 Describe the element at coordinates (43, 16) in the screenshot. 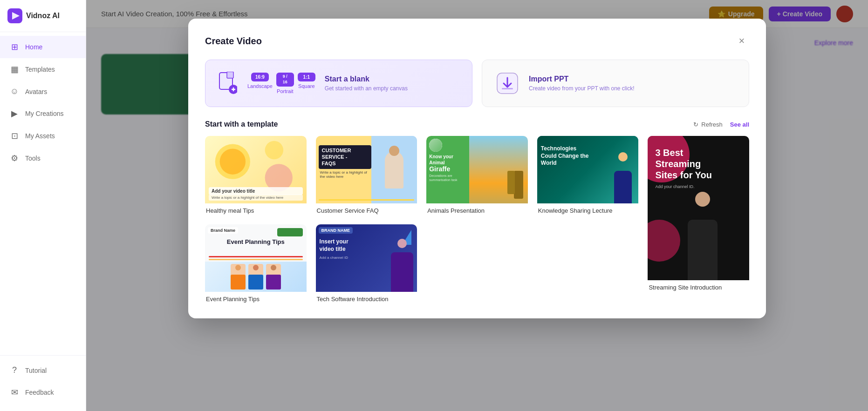

I see `logo: Vidnoz AI` at that location.